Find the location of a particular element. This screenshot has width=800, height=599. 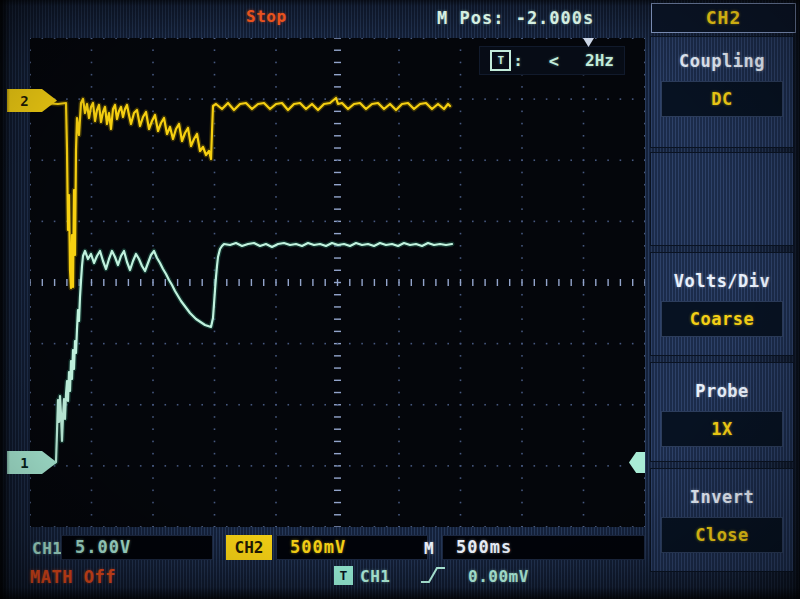

menu-item-label: Volts/Div is located at coordinates (722, 281).